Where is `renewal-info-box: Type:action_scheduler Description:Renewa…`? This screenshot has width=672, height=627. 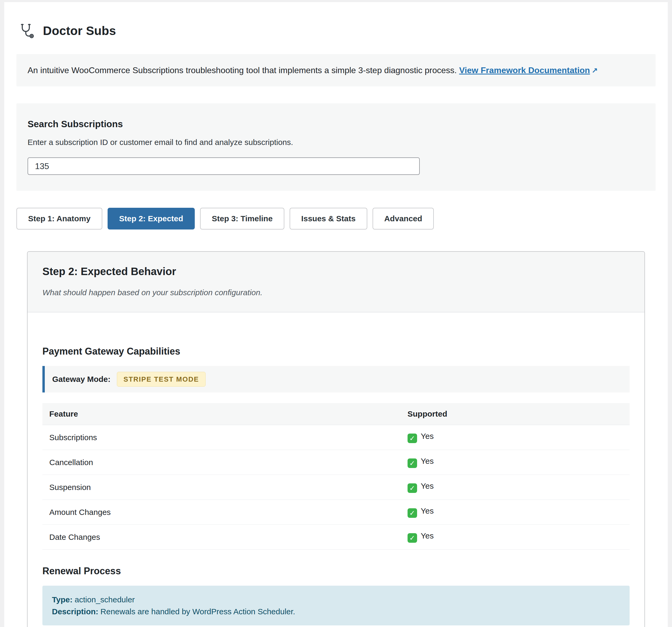
renewal-info-box: Type:action_scheduler Description:Renewa… is located at coordinates (336, 606).